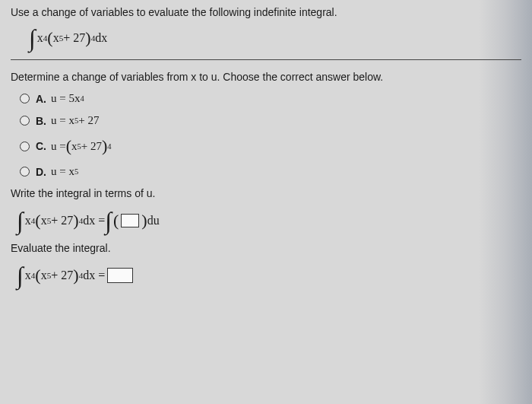 This screenshot has width=532, height=404. What do you see at coordinates (76, 275) in the screenshot?
I see `eval-close-paren: )` at bounding box center [76, 275].